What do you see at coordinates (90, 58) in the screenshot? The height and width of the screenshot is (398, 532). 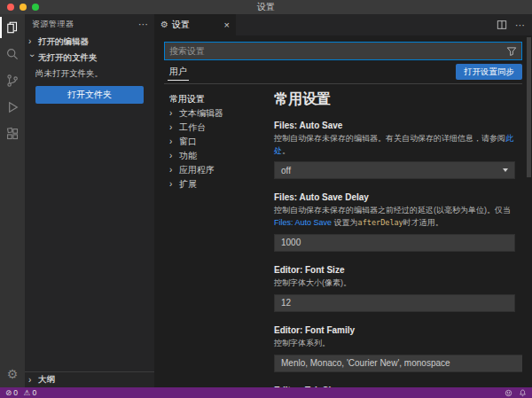 I see `no-folder-section: › 无打开的文件夹` at bounding box center [90, 58].